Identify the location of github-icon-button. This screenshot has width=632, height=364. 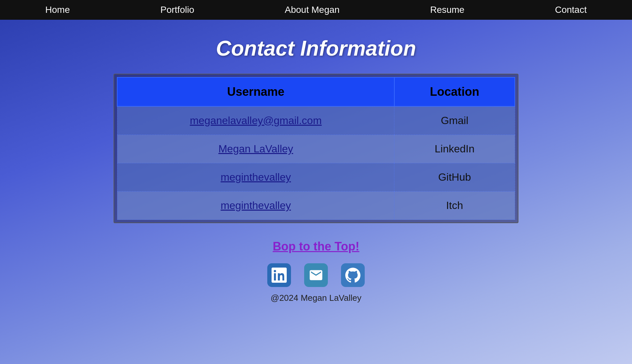
(353, 275).